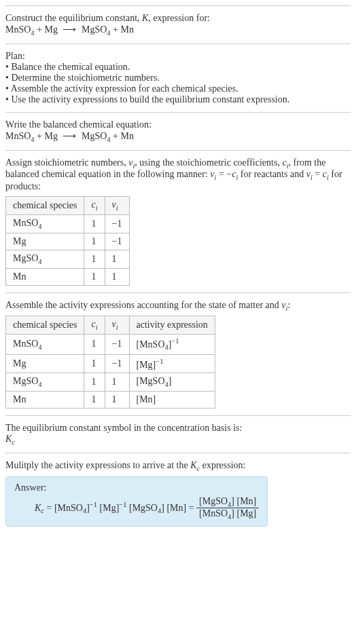  Describe the element at coordinates (110, 362) in the screenshot. I see `activity-table: chemical species ci νi activity expressi…` at that location.